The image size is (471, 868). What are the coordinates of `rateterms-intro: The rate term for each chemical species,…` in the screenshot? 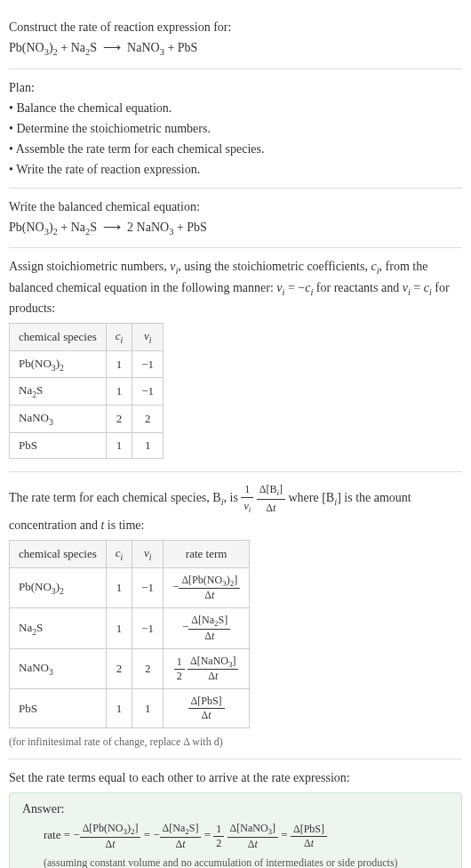 It's located at (236, 509).